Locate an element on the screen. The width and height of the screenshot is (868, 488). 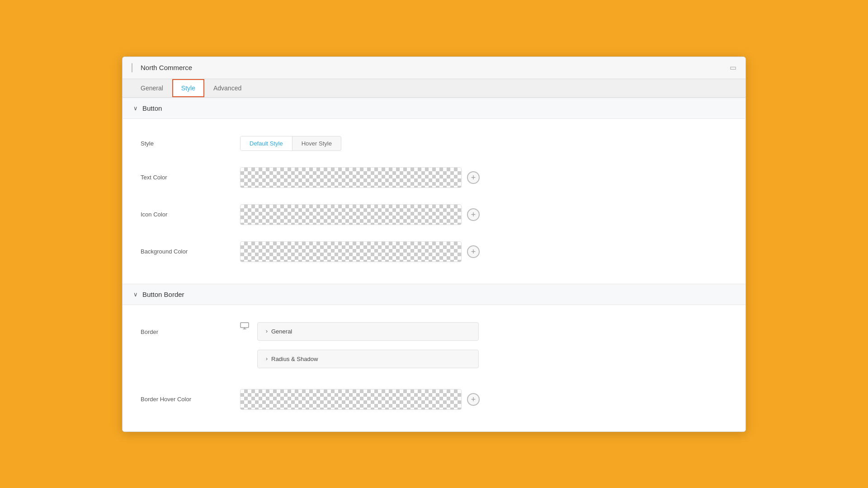
style-tabs: Default Style Hover Style is located at coordinates (291, 144).